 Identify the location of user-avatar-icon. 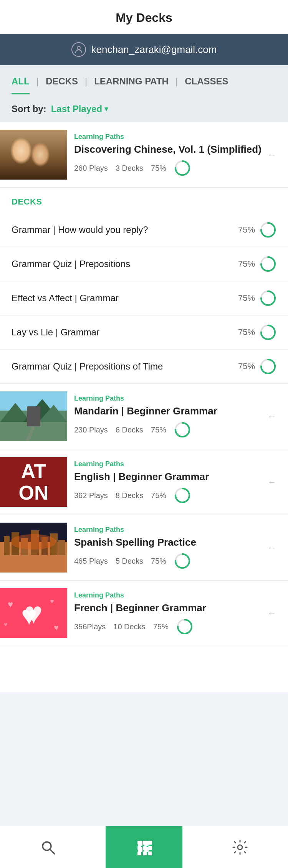
(79, 50).